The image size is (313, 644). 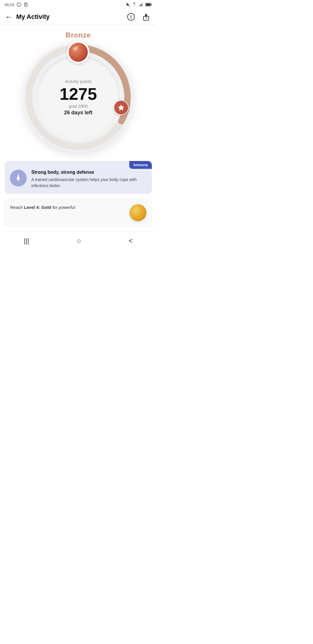 I want to click on info-button: i, so click(x=131, y=17).